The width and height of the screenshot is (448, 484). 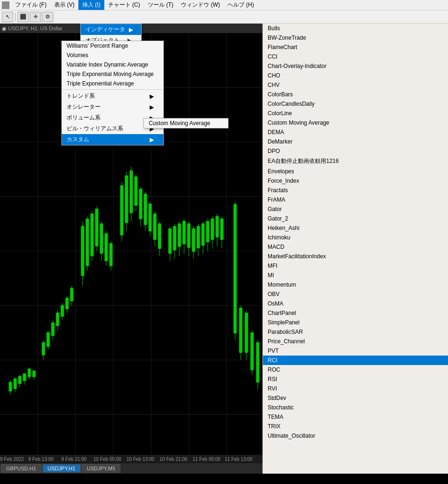 I want to click on indicator-item-parabolicsar: ParabolicSAR, so click(x=355, y=332).